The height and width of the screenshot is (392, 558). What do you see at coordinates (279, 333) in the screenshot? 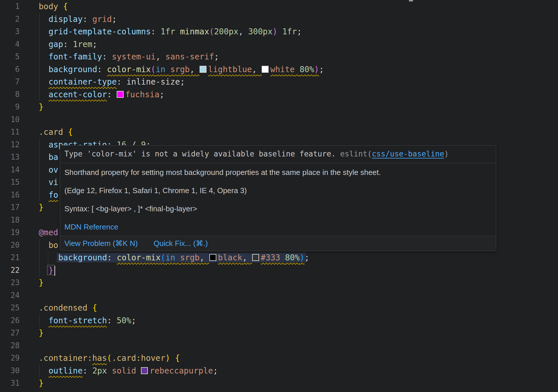
I see `code-line: 27}` at bounding box center [279, 333].